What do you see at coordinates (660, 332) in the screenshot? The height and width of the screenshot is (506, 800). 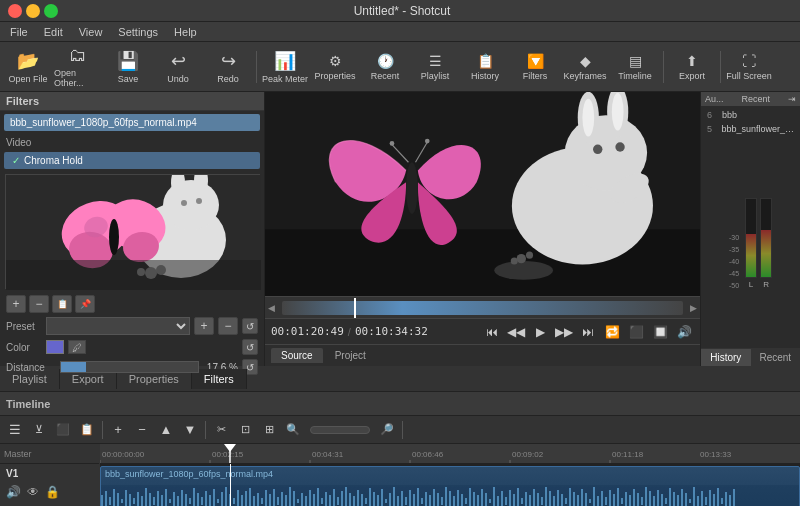 I see `out-point-button: 🔲` at bounding box center [660, 332].